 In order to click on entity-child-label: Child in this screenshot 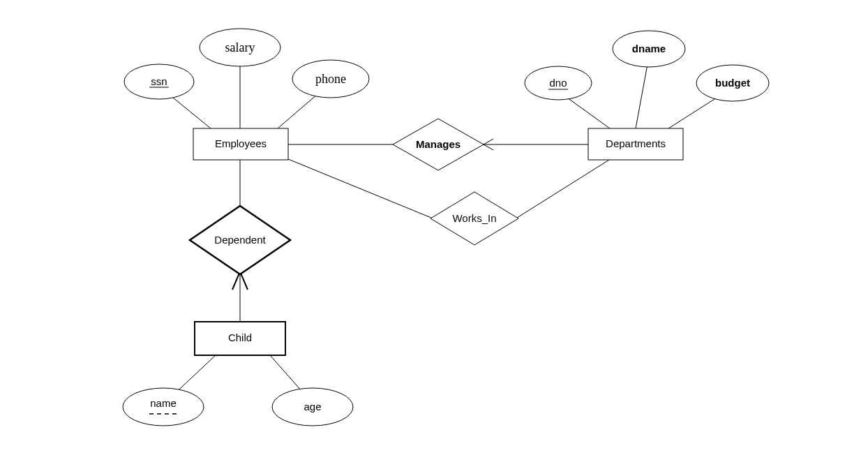, I will do `click(240, 338)`.